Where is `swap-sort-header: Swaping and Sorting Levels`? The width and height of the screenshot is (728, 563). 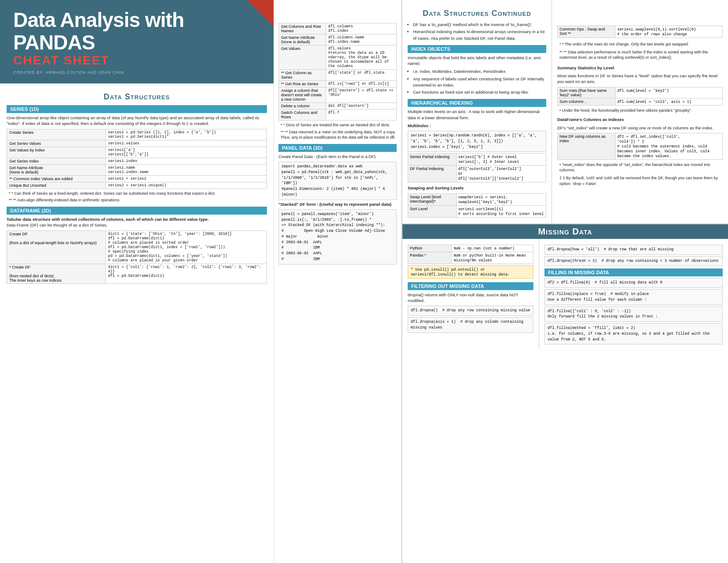 swap-sort-header: Swaping and Sorting Levels is located at coordinates (477, 188).